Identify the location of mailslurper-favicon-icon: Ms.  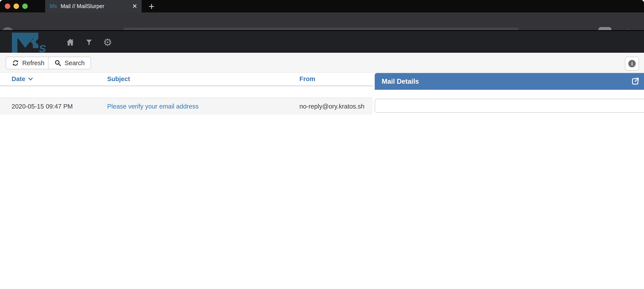
(54, 6).